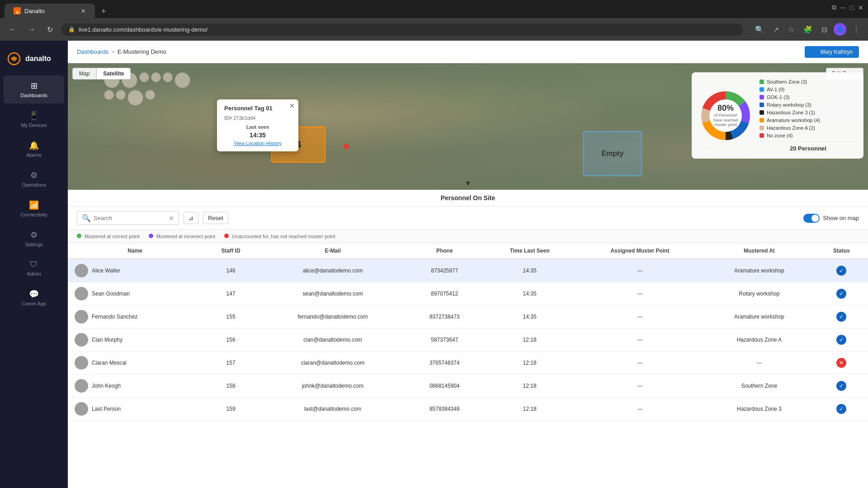  Describe the element at coordinates (130, 218) in the screenshot. I see `search-input` at that location.